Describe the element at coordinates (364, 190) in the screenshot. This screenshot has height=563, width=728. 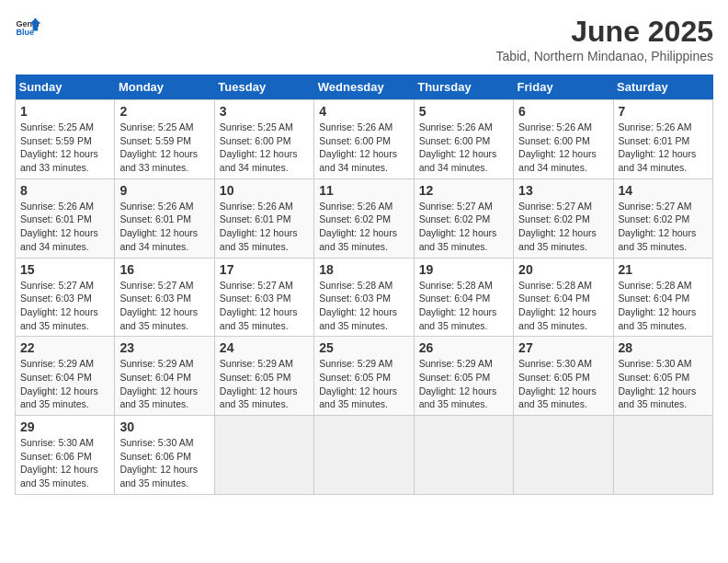
I see `day-number: 11` at that location.